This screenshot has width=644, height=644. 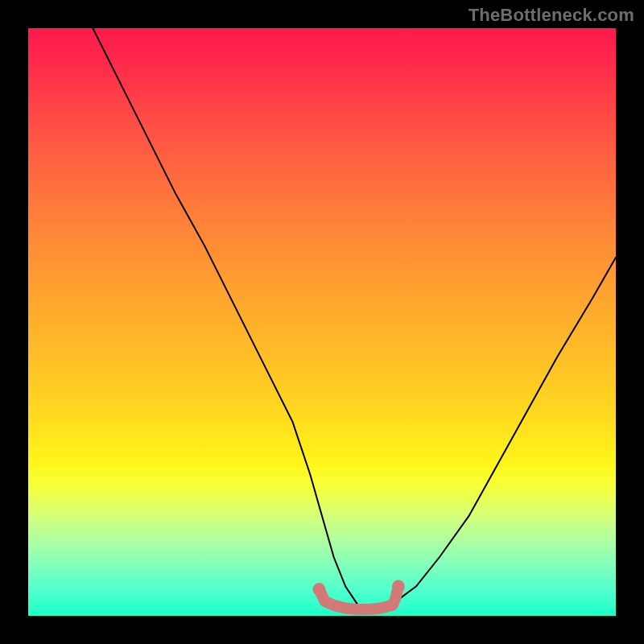 I want to click on valley-marker, so click(x=359, y=599).